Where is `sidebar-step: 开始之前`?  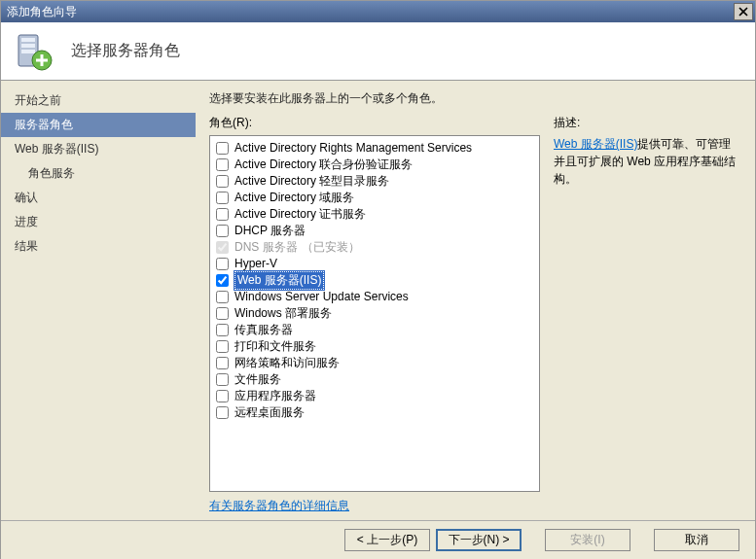 sidebar-step: 开始之前 is located at coordinates (98, 101).